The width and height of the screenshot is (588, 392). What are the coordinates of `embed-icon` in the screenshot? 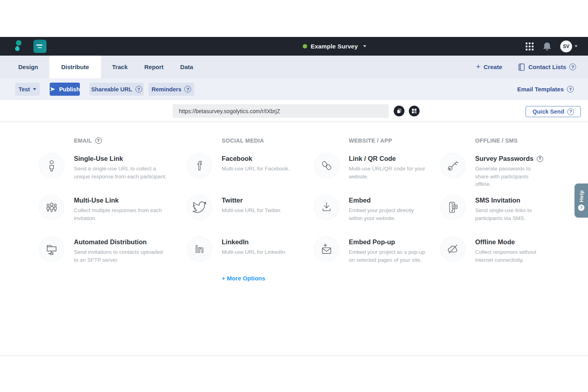 It's located at (327, 207).